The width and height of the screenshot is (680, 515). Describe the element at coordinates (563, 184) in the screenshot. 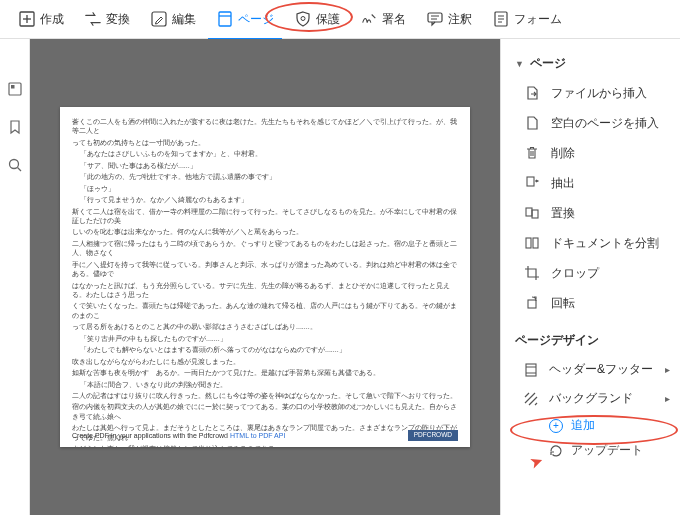

I see `extract-label: 抽出` at that location.